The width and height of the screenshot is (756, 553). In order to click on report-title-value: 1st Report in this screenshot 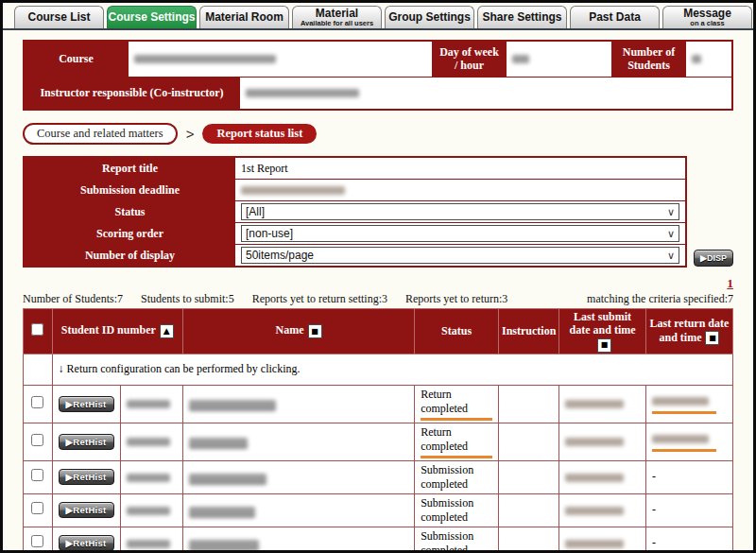, I will do `click(460, 168)`.